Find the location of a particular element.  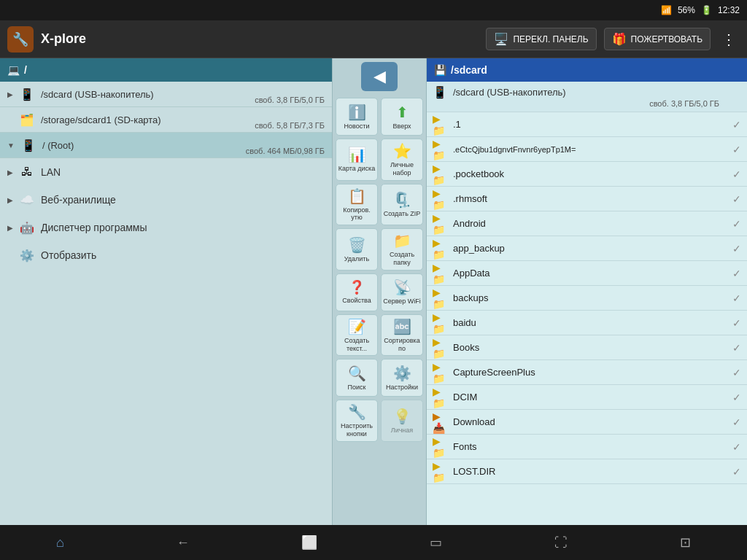

right-item-capturescreenplus: ▶ 📁 CaptureScreenPlus ✓ is located at coordinates (587, 373).